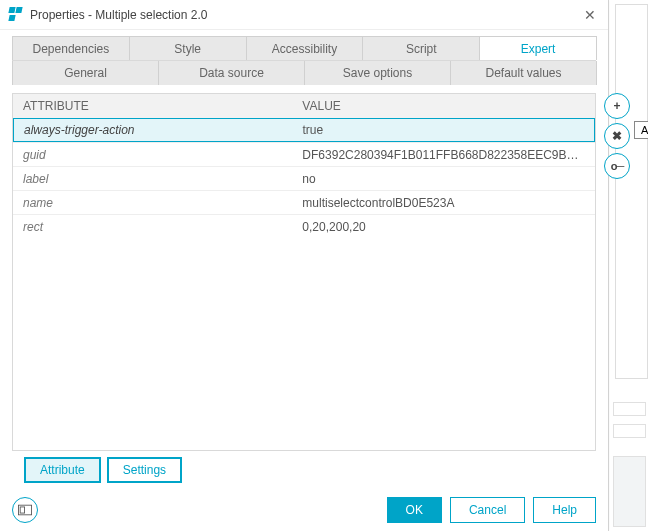 This screenshot has width=648, height=531. What do you see at coordinates (444, 106) in the screenshot?
I see `col-header-value: VALUE` at bounding box center [444, 106].